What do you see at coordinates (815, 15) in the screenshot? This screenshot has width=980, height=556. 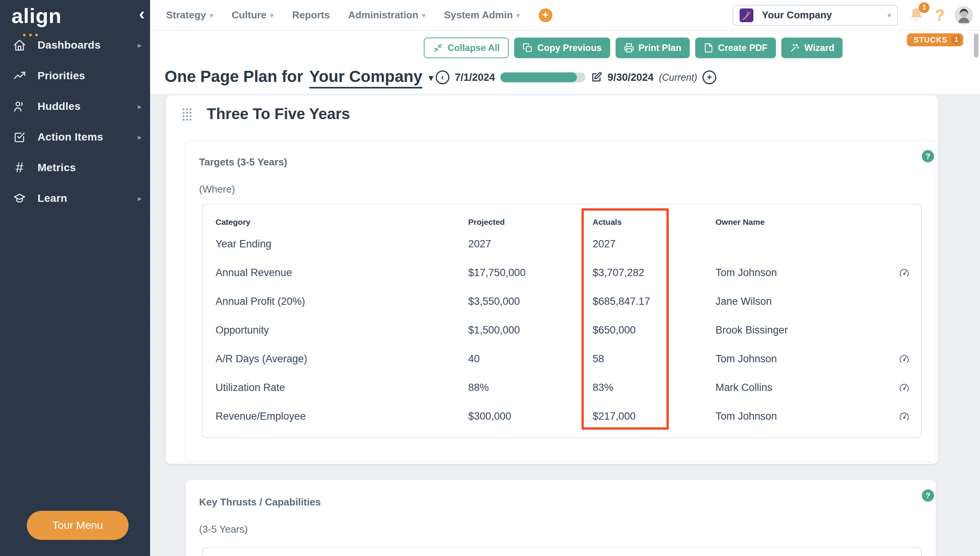 I see `company-selector: Your Company ▾` at bounding box center [815, 15].